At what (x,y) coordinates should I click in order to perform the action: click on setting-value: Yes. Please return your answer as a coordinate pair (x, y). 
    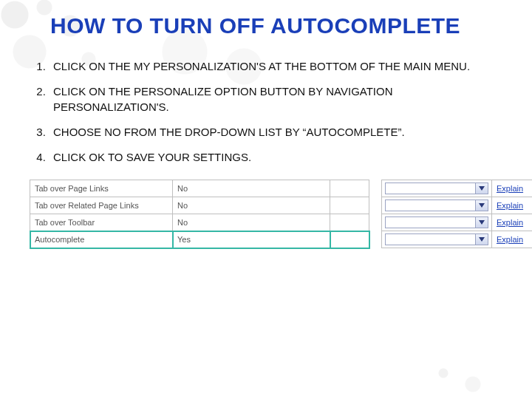
    Looking at the image, I should click on (251, 239).